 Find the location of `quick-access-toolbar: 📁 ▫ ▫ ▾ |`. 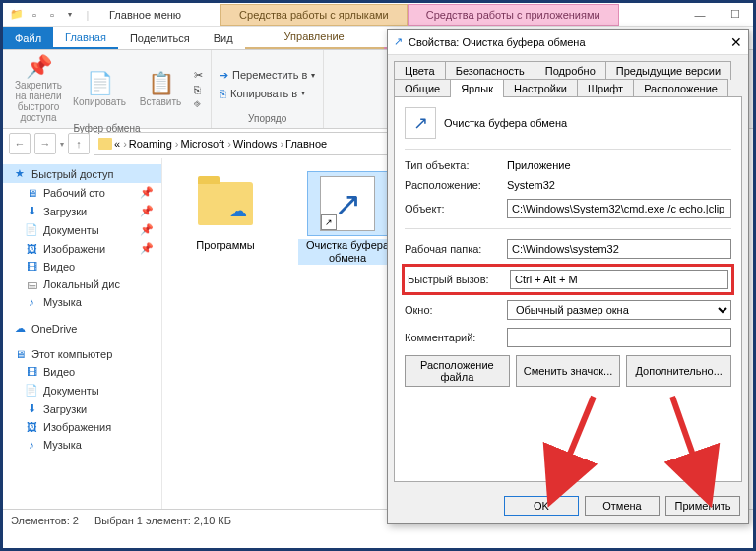

quick-access-toolbar: 📁 ▫ ▫ ▾ | is located at coordinates (52, 15).